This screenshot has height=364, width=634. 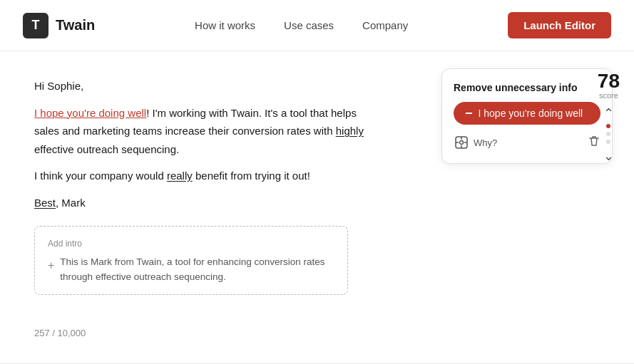 I want to click on score-dots, so click(x=608, y=134).